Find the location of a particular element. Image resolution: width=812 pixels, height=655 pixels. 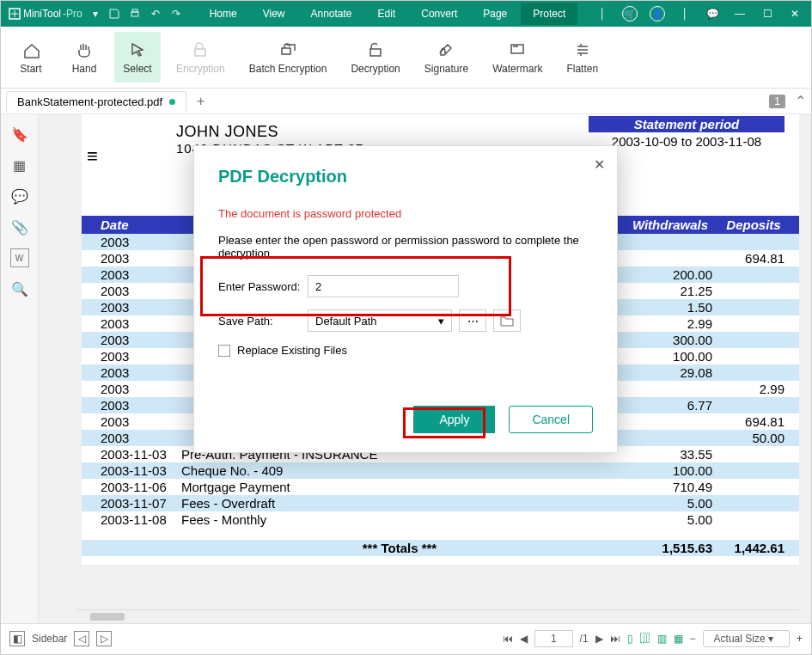

replace-checkbox is located at coordinates (224, 351).